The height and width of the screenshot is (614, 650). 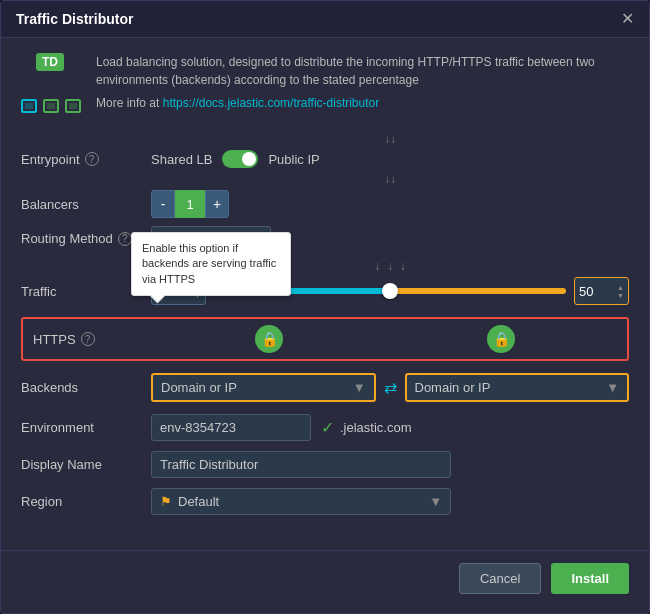 What do you see at coordinates (190, 204) in the screenshot?
I see `balancers-value: 1` at bounding box center [190, 204].